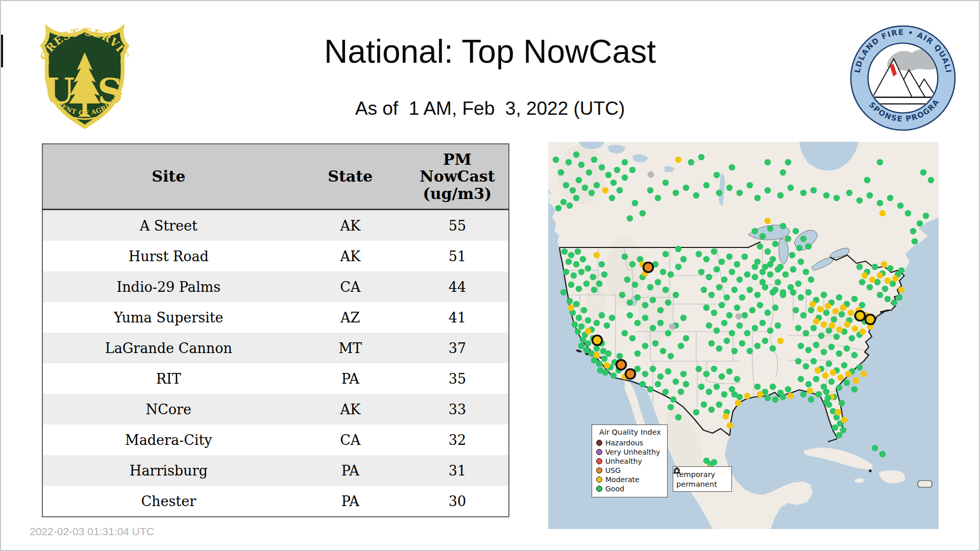 Image resolution: width=980 pixels, height=551 pixels. Describe the element at coordinates (276, 409) in the screenshot. I see `table-row: NCoreAK33` at that location.